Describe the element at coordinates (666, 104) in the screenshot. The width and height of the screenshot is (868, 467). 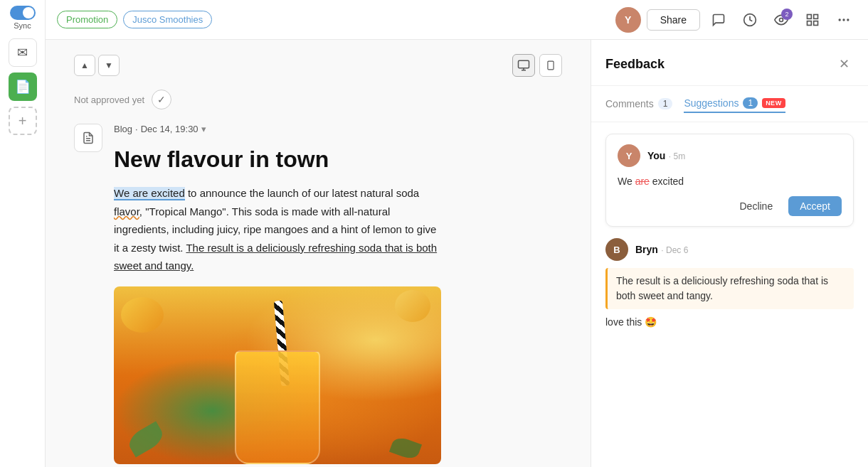
I see `comments-count: 1` at that location.